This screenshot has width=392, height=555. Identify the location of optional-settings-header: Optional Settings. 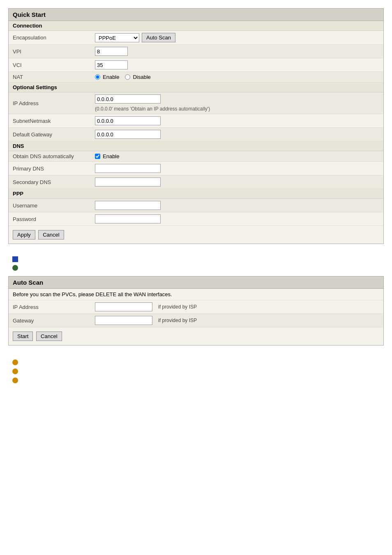
(196, 88).